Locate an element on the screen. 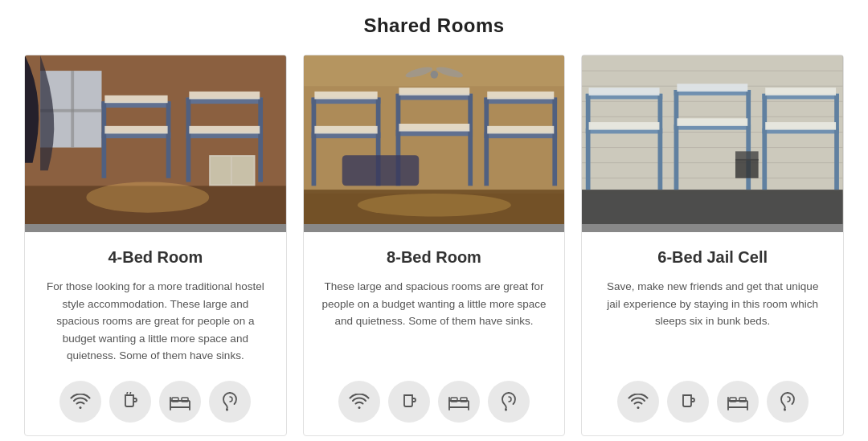  room-desc-1: For those looking for a more traditional… is located at coordinates (156, 321).